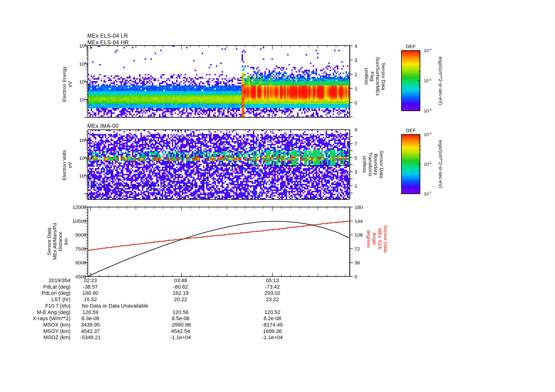 The height and width of the screenshot is (392, 555). What do you see at coordinates (441, 164) in the screenshot?
I see `colorbar2-units-label: ergs/(cm**2-sr-sec-eV)` at bounding box center [441, 164].